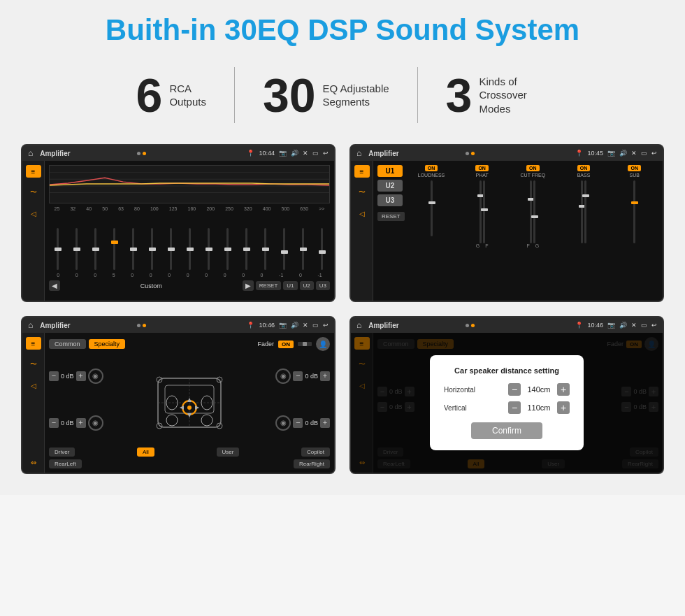  What do you see at coordinates (307, 285) in the screenshot?
I see `u2-btn-eq: U2` at bounding box center [307, 285].